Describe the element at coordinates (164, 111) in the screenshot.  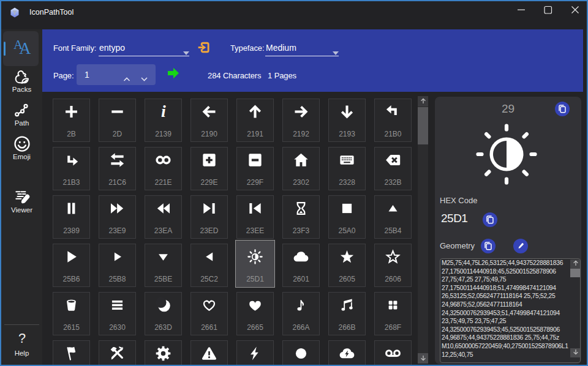
I see `svg-text: i` at that location.